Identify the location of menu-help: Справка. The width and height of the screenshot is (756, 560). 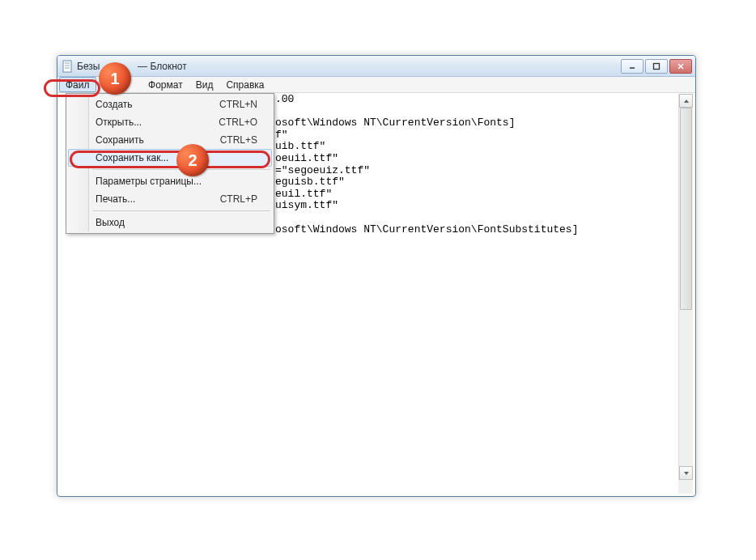
(244, 84).